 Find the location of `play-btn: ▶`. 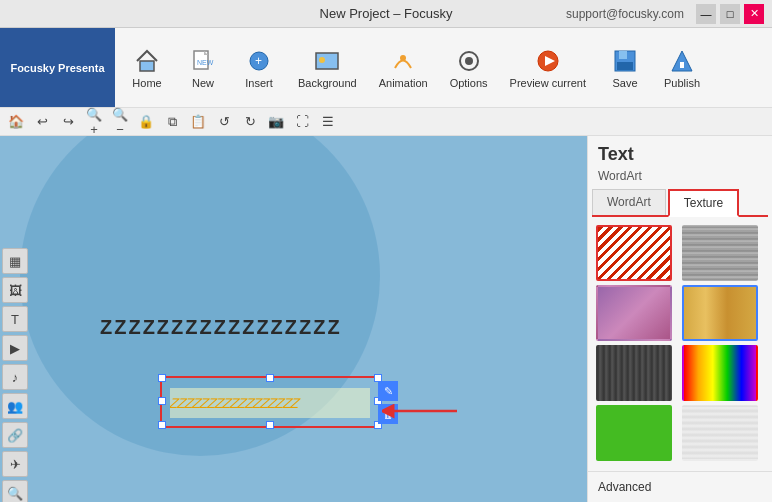

play-btn: ▶ is located at coordinates (15, 348).